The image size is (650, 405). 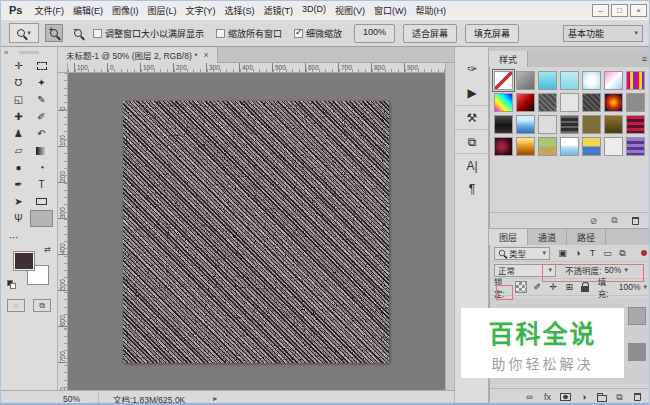 I want to click on delete-style-button, so click(x=636, y=221).